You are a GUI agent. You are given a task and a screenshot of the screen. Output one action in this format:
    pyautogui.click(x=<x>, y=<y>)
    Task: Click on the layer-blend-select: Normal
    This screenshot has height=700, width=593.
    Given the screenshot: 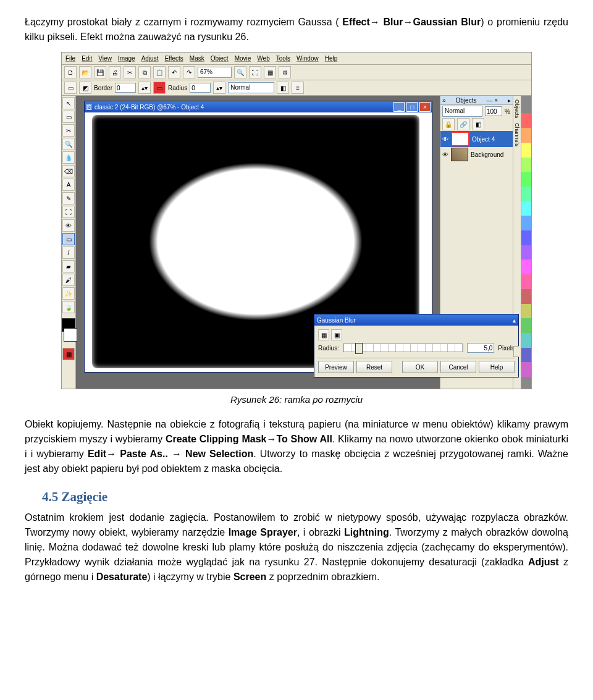 What is the action you would take?
    pyautogui.click(x=462, y=111)
    